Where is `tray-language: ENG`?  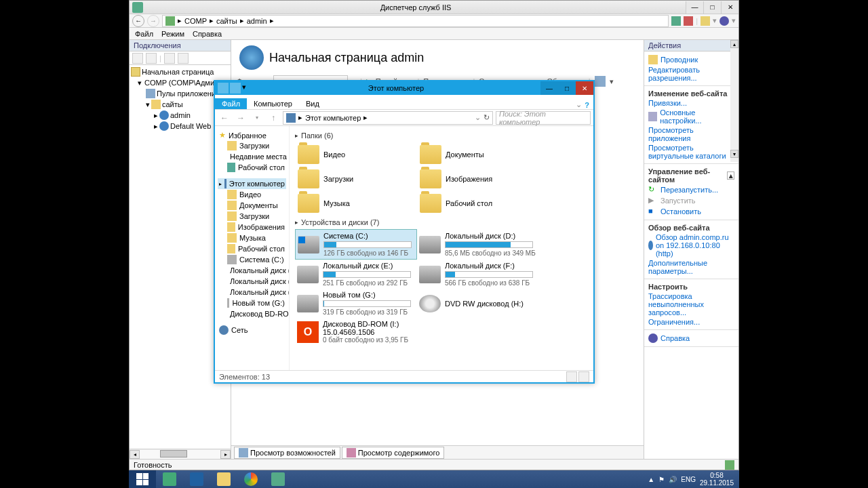 tray-language: ENG is located at coordinates (688, 480).